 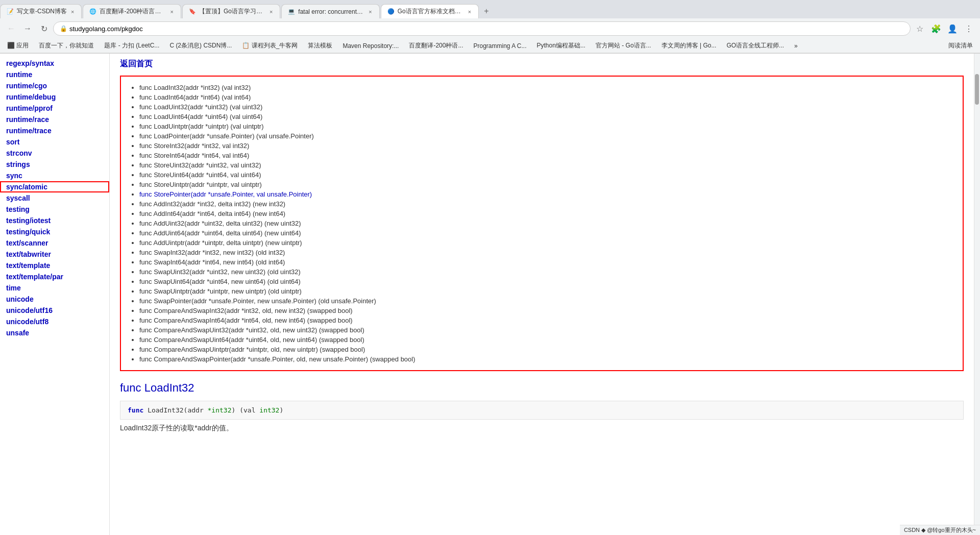 I want to click on nav-icons: ☆ 🧩 👤 ⋮, so click(x=944, y=29).